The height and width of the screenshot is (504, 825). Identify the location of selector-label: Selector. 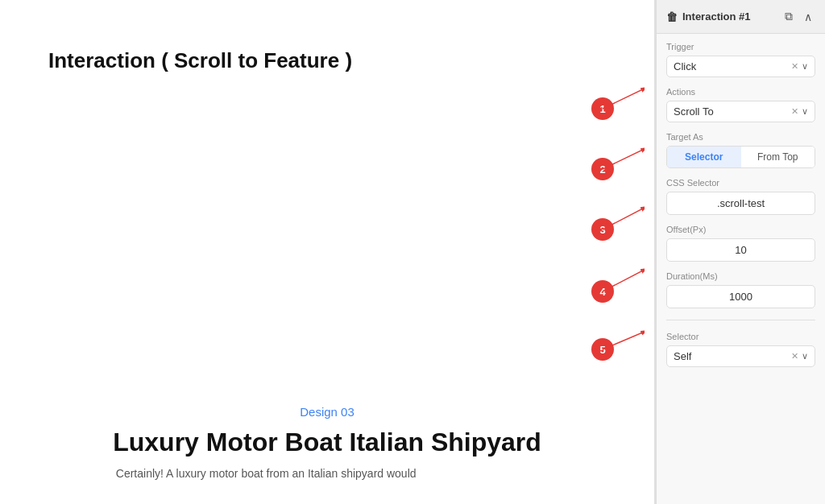
(741, 337).